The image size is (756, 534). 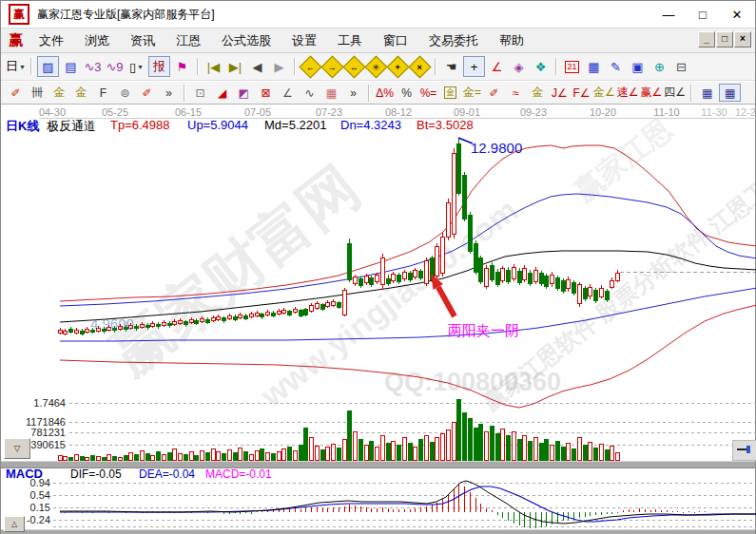 I want to click on win-angle-tool-icon: 赢∠, so click(x=652, y=93).